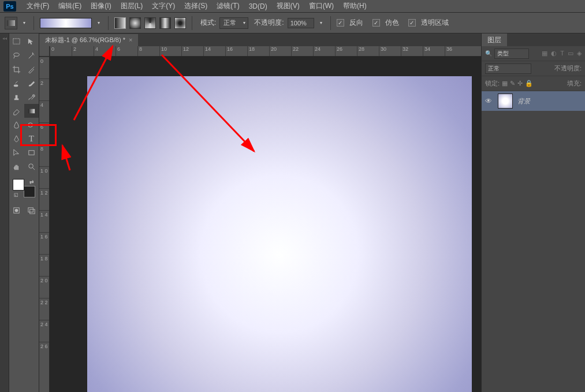 Image resolution: width=585 pixels, height=392 pixels. What do you see at coordinates (135, 23) in the screenshot?
I see `gradient-radial-icon` at bounding box center [135, 23].